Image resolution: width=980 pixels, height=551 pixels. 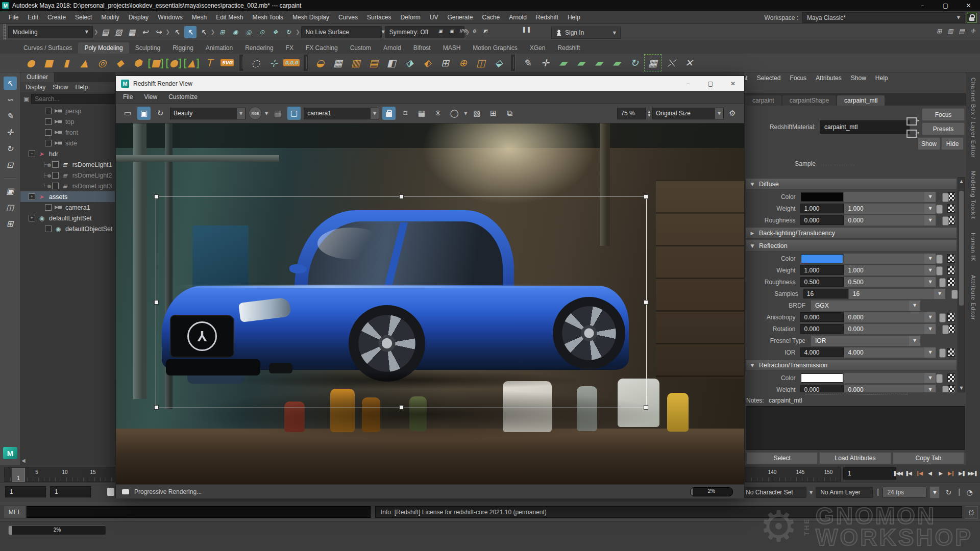 What do you see at coordinates (249, 32) in the screenshot?
I see `snap-to-point-icon: ◎` at bounding box center [249, 32].